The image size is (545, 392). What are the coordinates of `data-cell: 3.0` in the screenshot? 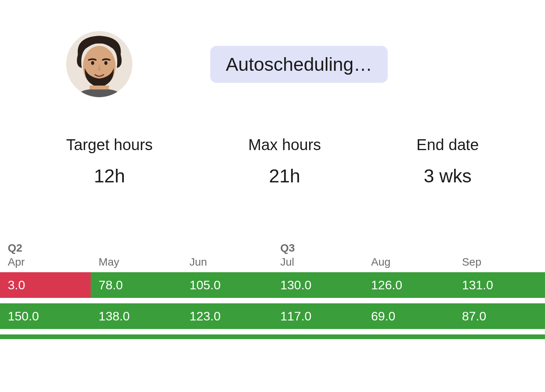 It's located at (45, 285).